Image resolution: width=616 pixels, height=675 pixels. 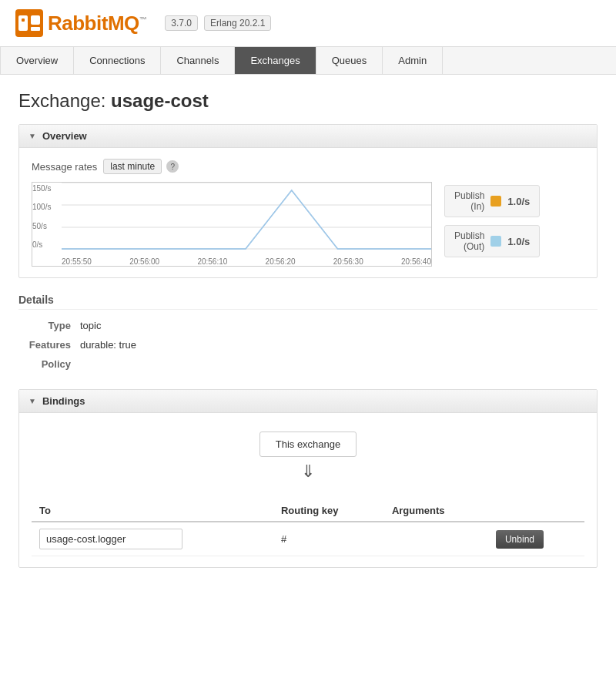 I want to click on details-features-label: Features, so click(x=49, y=345).